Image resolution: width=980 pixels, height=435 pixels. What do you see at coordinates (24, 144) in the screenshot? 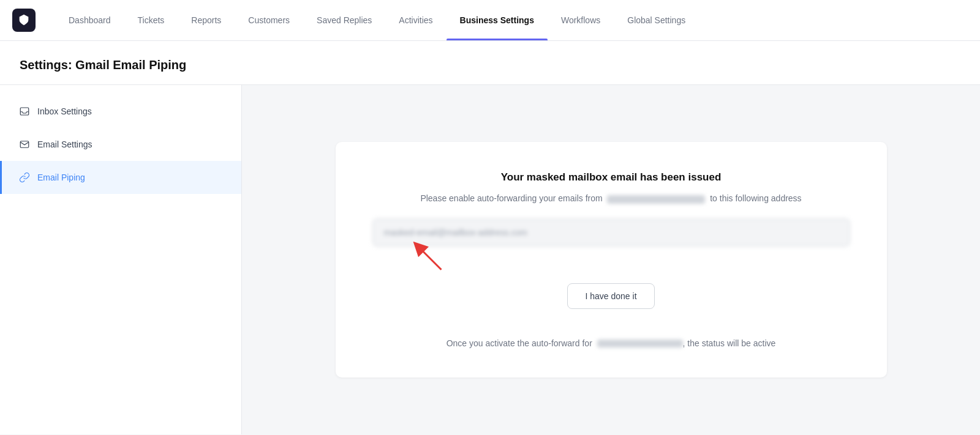
I see `mail-icon` at bounding box center [24, 144].